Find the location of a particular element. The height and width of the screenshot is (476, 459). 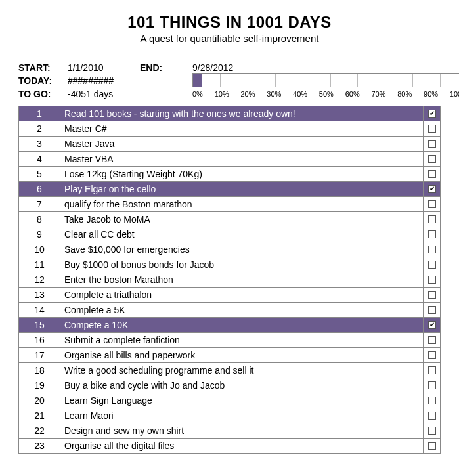

task-row: 12Enter the boston Marathon is located at coordinates (230, 280).